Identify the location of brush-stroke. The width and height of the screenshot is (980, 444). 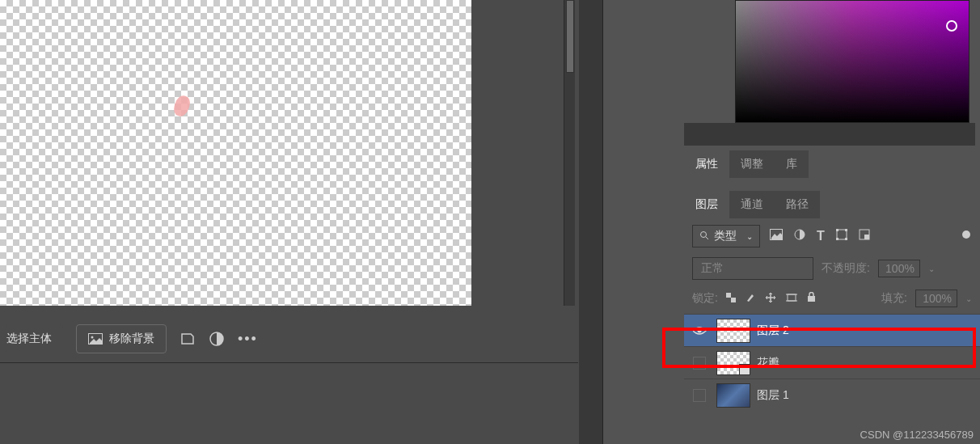
(182, 106).